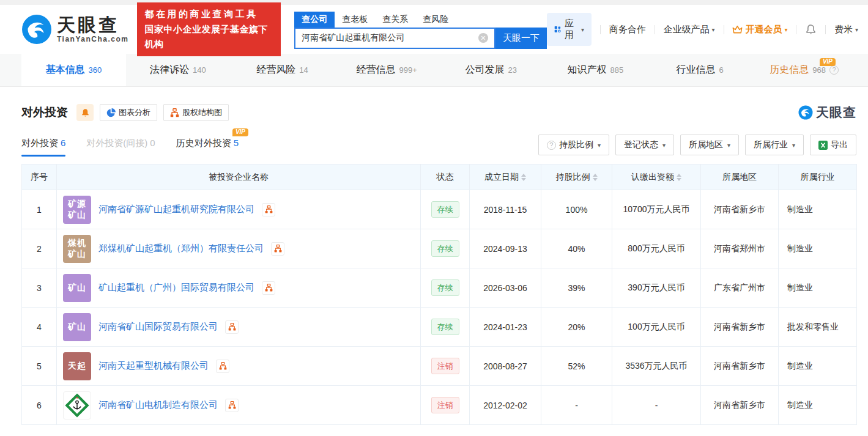 The height and width of the screenshot is (436, 868). What do you see at coordinates (439, 327) in the screenshot?
I see `table-row: 4 矿山 河南省矿山国际贸易有限公司 存续 2024-01-23 20% 100…` at bounding box center [439, 327].